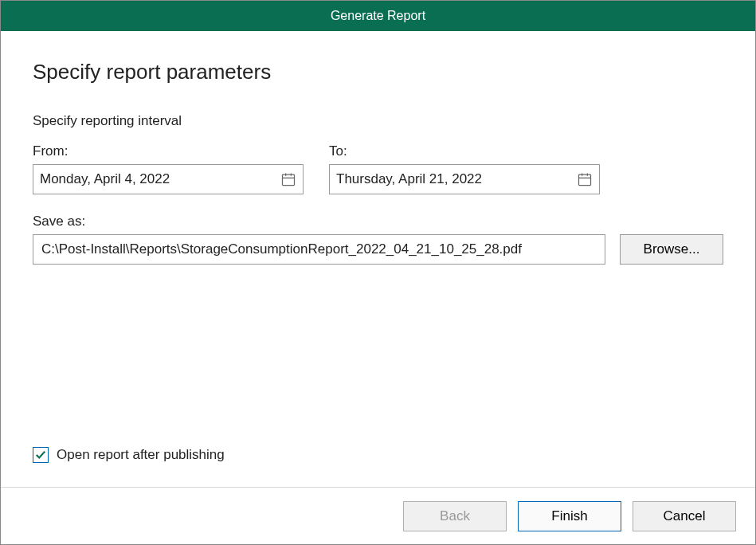  What do you see at coordinates (140, 455) in the screenshot?
I see `open-after-label: Open report after publishing` at bounding box center [140, 455].